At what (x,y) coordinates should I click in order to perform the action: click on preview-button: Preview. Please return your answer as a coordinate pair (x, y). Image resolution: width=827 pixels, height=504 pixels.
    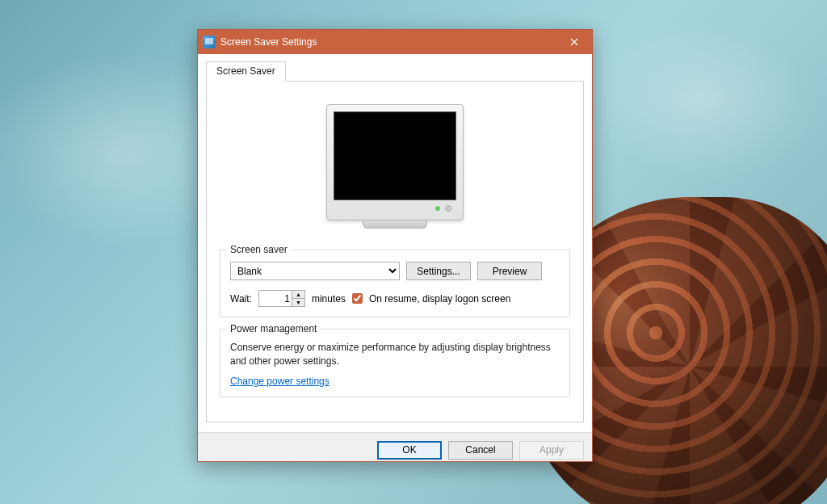
    Looking at the image, I should click on (510, 271).